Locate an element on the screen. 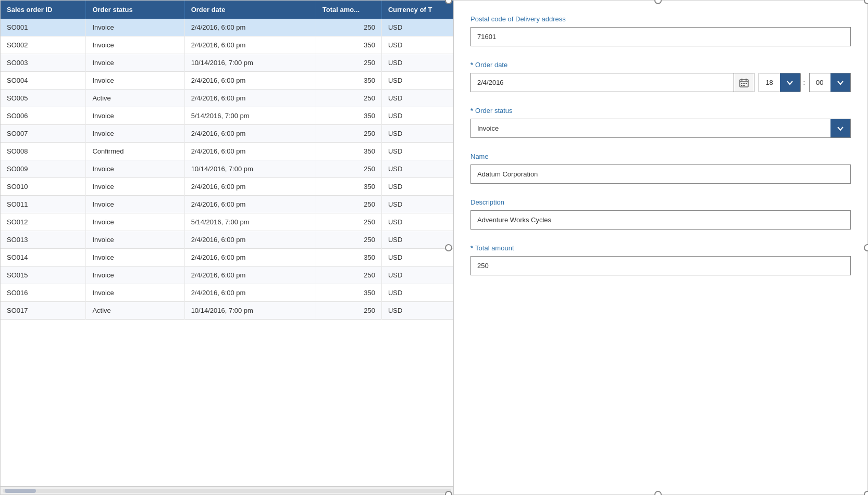 This screenshot has width=868, height=495. table-row: SO014Invoice2/4/2016, 6:00 pm350USD is located at coordinates (227, 258).